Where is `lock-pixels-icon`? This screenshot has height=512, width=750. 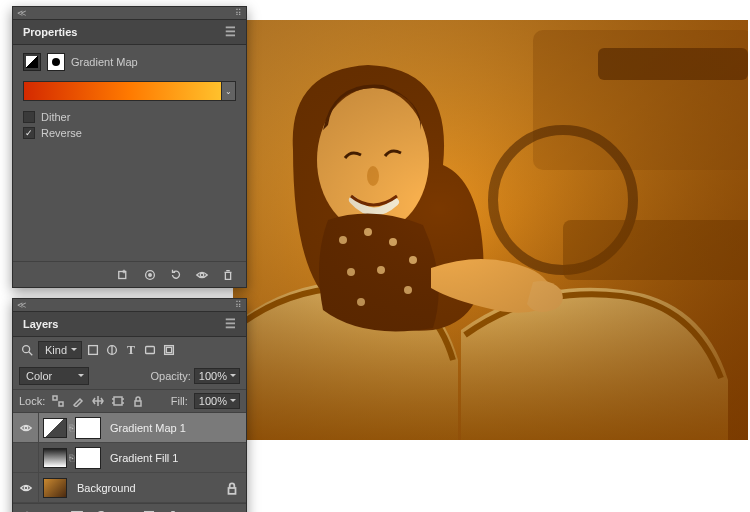
lock-pixels-icon is located at coordinates (78, 401).